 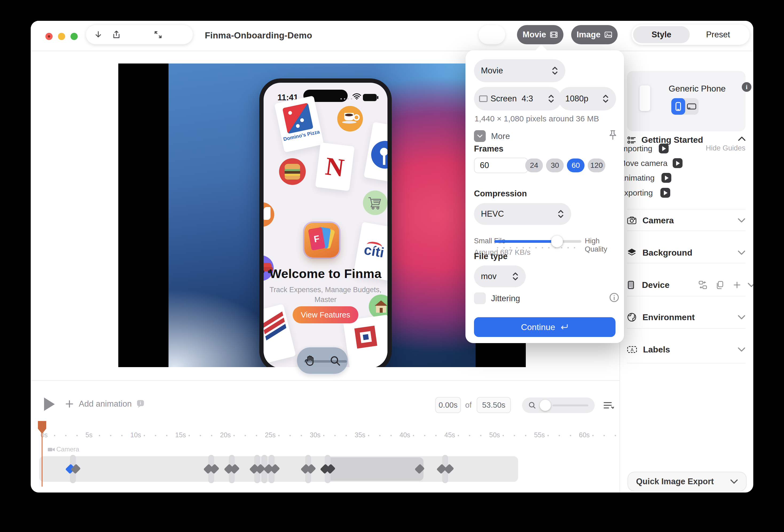 I want to click on codec-select: HEVC, so click(x=523, y=214).